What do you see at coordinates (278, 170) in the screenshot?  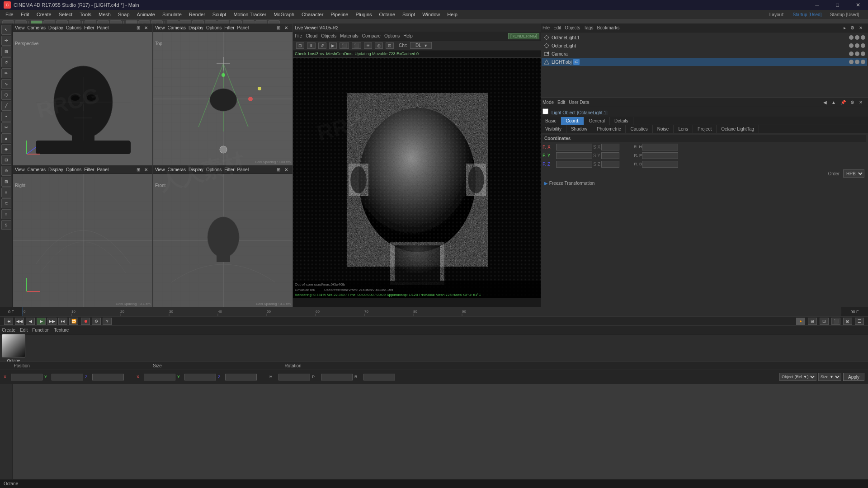 I see `vp-front-expand: ⊞` at bounding box center [278, 170].